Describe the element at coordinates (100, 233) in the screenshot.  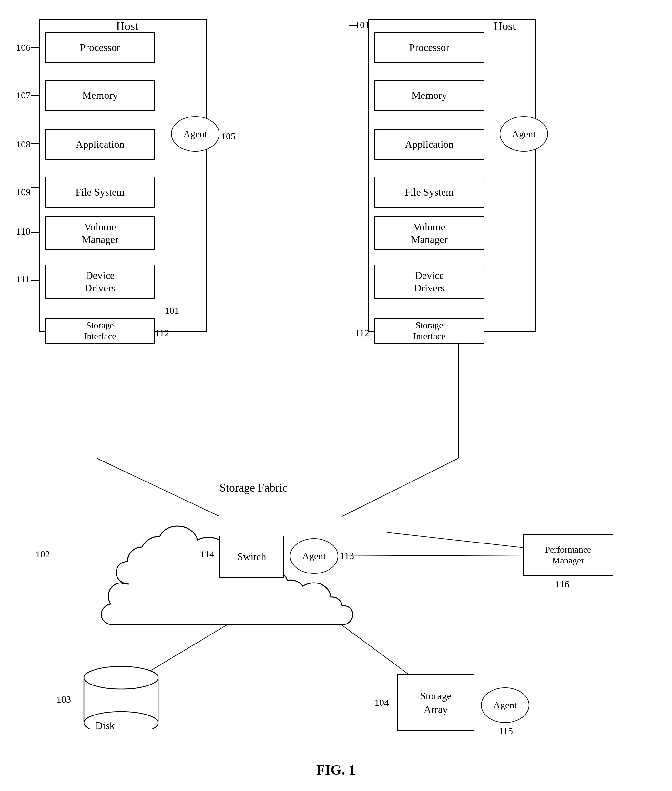
I see `volumemanager-left: Volume Manager` at that location.